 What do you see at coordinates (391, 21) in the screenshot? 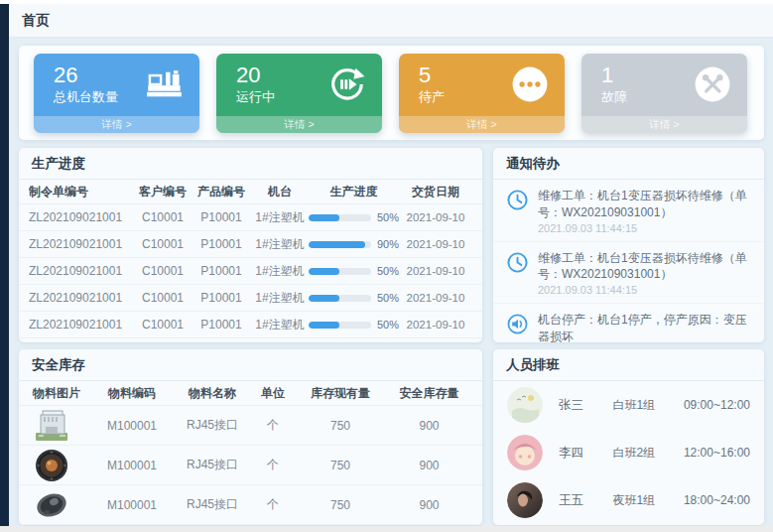
I see `tab-bar: 首页` at bounding box center [391, 21].